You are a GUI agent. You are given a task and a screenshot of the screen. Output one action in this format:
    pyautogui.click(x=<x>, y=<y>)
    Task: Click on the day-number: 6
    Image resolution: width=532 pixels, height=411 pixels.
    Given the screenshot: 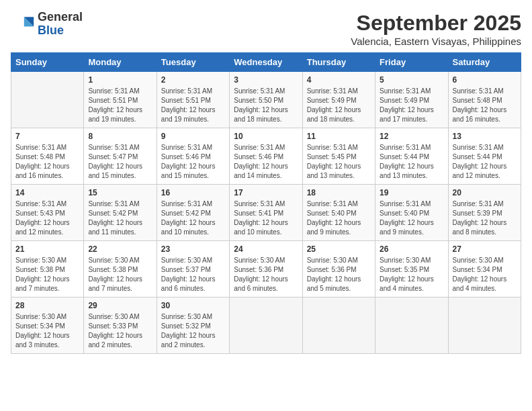 What is the action you would take?
    pyautogui.click(x=485, y=80)
    